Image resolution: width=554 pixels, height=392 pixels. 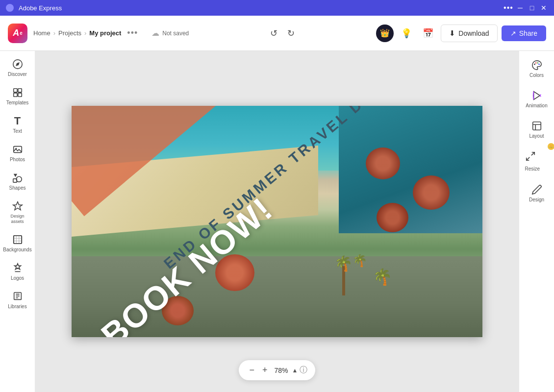 What do you see at coordinates (537, 69) in the screenshot?
I see `right-sidebar-item-colors: Colors` at bounding box center [537, 69].